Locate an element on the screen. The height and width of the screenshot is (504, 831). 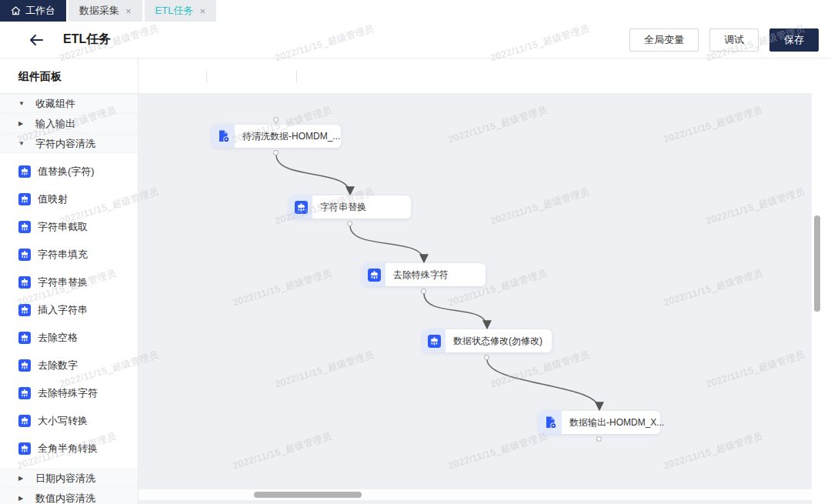
page-title: ETL任务 is located at coordinates (87, 40).